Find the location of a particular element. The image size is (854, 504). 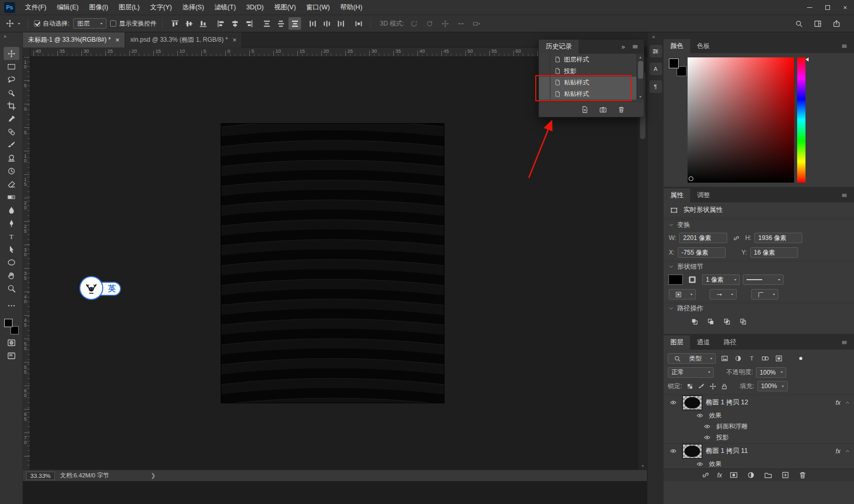

quick-mask-button is located at coordinates (11, 342).